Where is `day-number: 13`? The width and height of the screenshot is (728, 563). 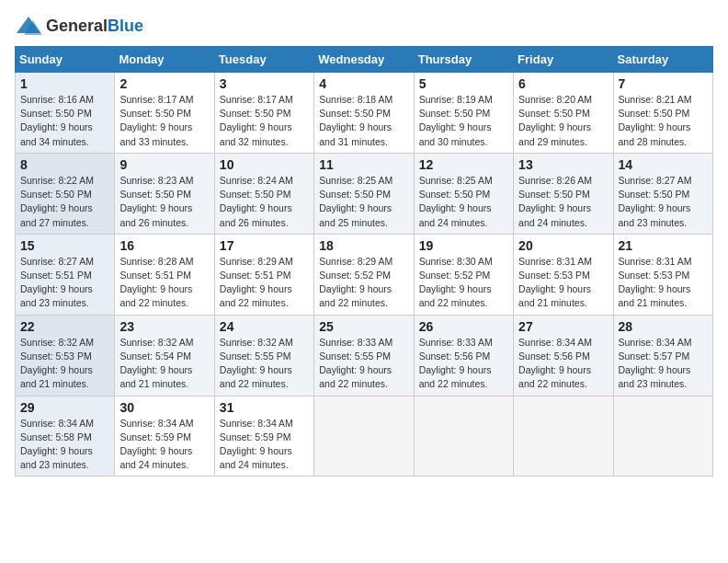
day-number: 13 is located at coordinates (563, 165).